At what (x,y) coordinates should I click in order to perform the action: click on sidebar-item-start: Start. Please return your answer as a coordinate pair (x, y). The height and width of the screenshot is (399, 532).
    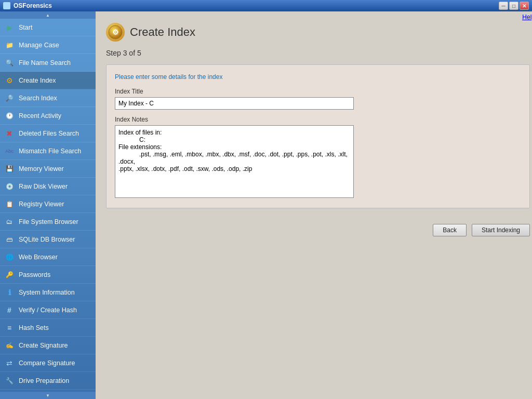
    Looking at the image, I should click on (48, 28).